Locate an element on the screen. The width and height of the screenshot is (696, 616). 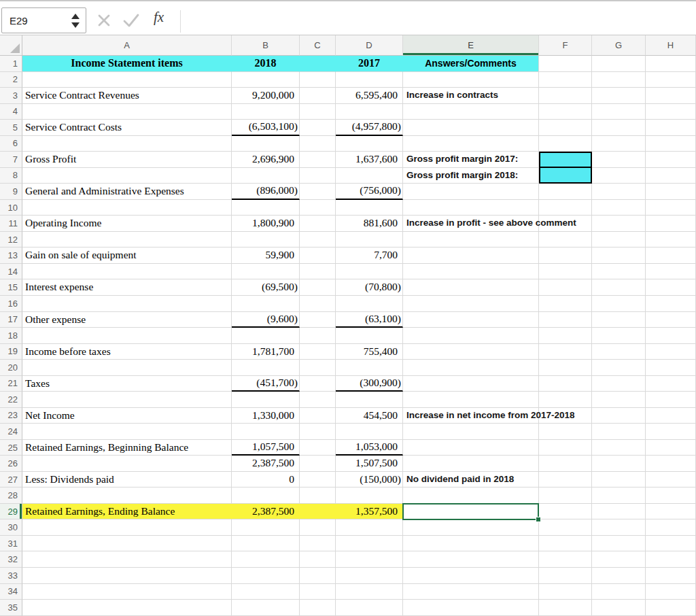
cell-D3: 6,595,400 is located at coordinates (370, 96).